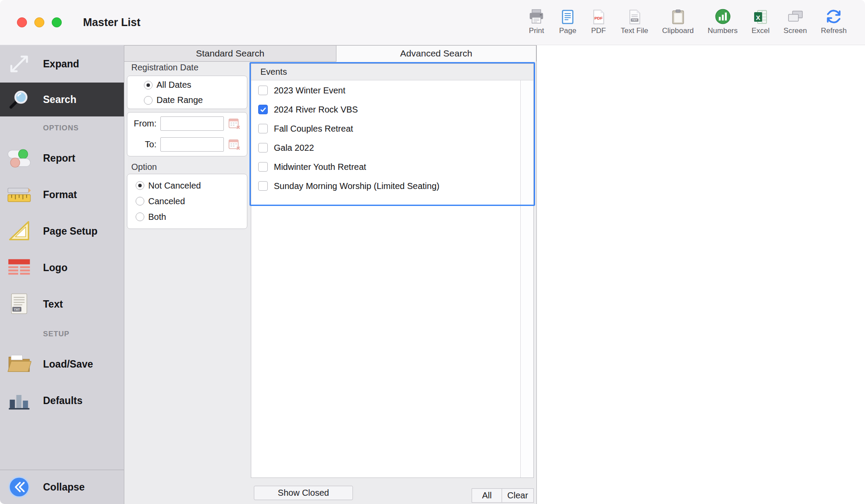  What do you see at coordinates (635, 31) in the screenshot?
I see `toolbar-text-file-label: Text File` at bounding box center [635, 31].